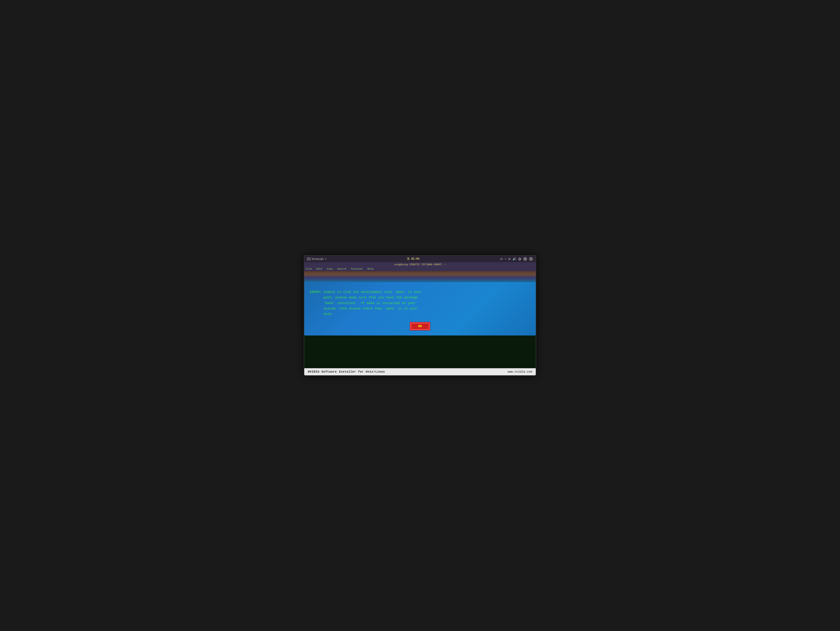 This screenshot has width=840, height=631. I want to click on menu-edit: Edit, so click(319, 269).